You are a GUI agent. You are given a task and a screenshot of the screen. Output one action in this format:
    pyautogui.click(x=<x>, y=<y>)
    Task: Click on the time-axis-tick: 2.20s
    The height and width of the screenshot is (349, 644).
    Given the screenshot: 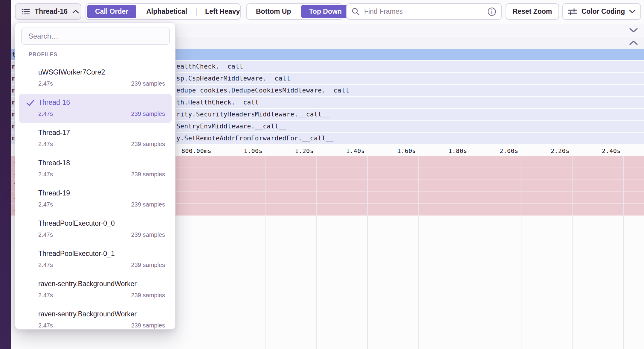 What is the action you would take?
    pyautogui.click(x=560, y=151)
    